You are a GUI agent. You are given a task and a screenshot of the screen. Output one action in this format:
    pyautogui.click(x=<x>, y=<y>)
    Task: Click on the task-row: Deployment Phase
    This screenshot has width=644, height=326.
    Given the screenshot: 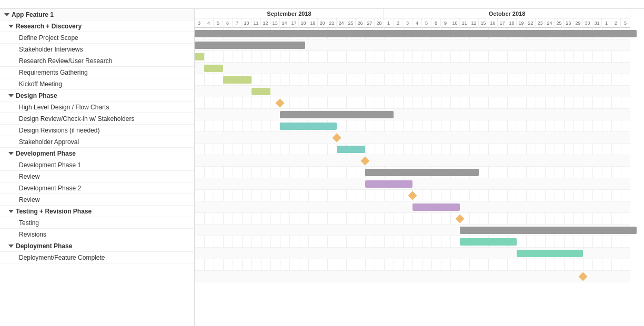 What is the action you would take?
    pyautogui.click(x=97, y=246)
    